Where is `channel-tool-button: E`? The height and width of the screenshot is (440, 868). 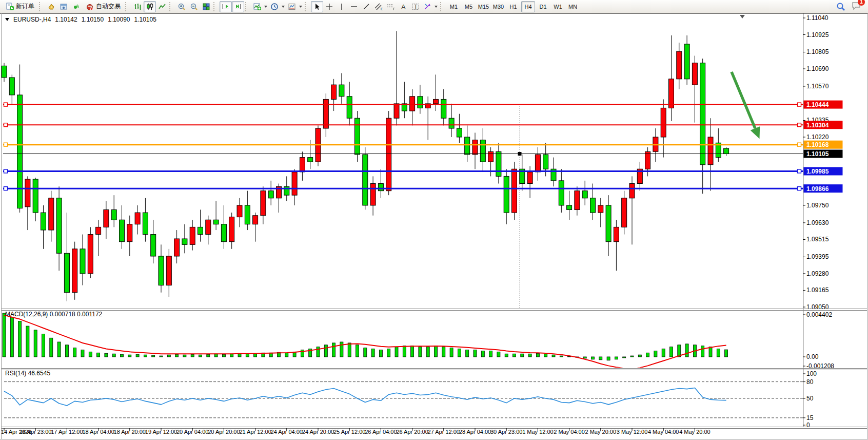
channel-tool-button: E is located at coordinates (379, 7).